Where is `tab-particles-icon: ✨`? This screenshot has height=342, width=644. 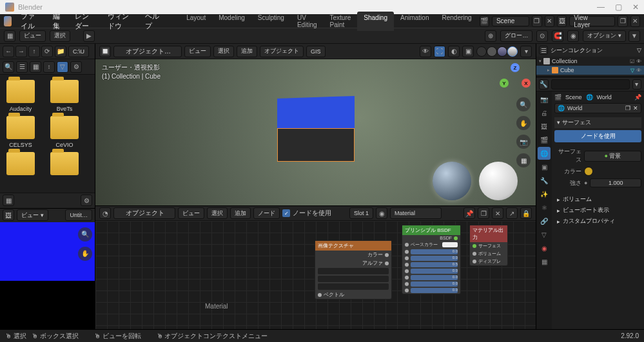 tab-particles-icon: ✨ is located at coordinates (544, 194).